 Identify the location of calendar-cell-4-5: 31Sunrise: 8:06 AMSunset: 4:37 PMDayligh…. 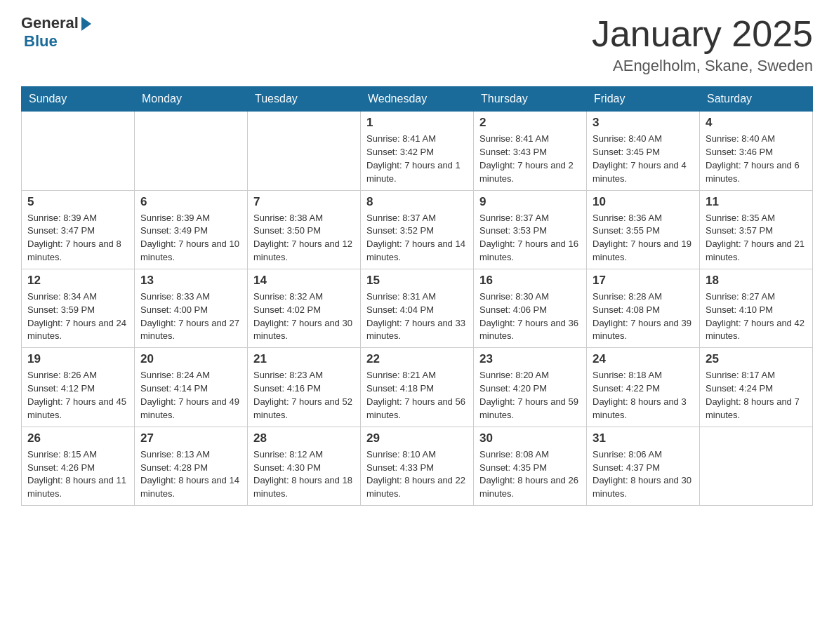
(643, 466).